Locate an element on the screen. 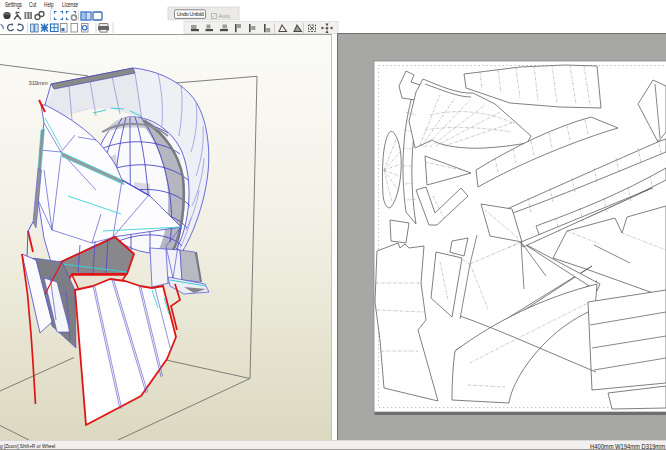 This screenshot has width=666, height=450. svg-text: Auto is located at coordinates (225, 16).